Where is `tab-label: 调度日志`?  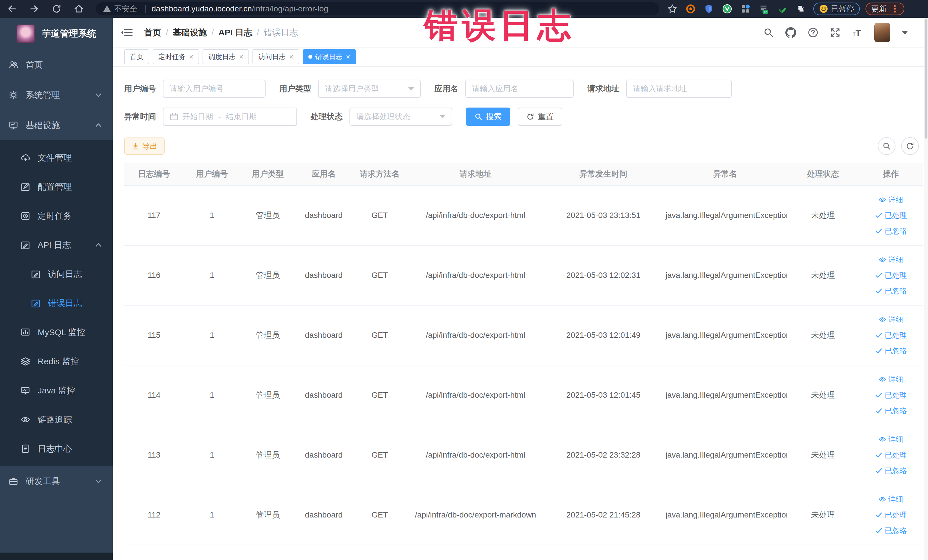
tab-label: 调度日志 is located at coordinates (222, 57).